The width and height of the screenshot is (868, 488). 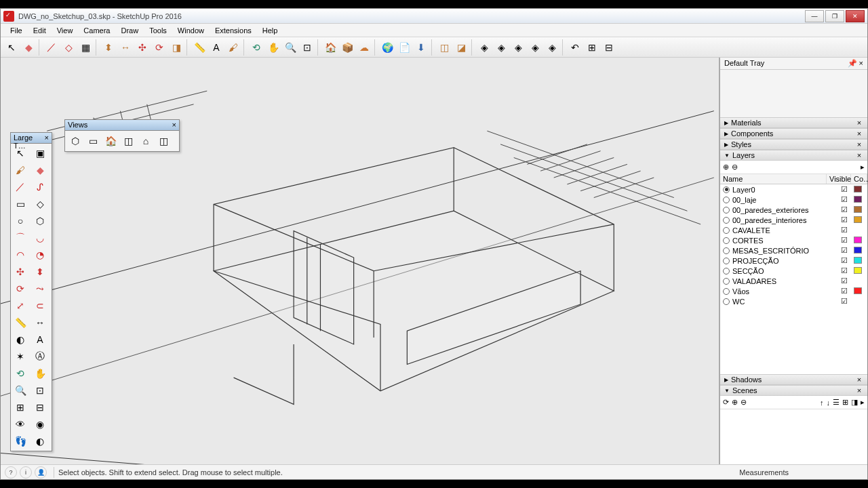 I want to click on layer-row: CORTES☑, so click(x=793, y=240).